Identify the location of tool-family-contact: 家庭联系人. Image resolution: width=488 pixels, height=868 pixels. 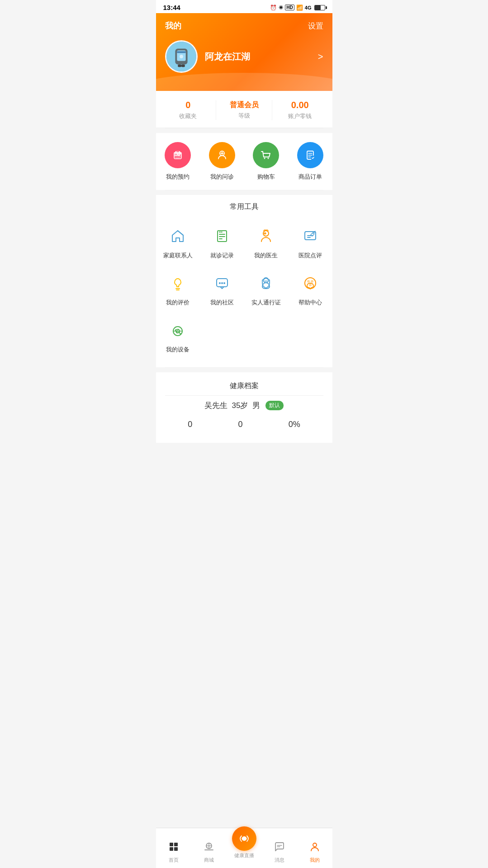
(178, 242).